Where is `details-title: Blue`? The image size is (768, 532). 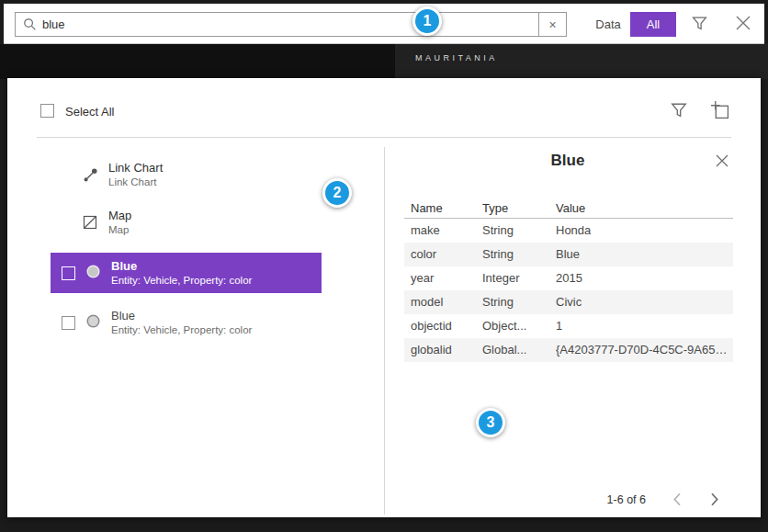
details-title: Blue is located at coordinates (568, 161).